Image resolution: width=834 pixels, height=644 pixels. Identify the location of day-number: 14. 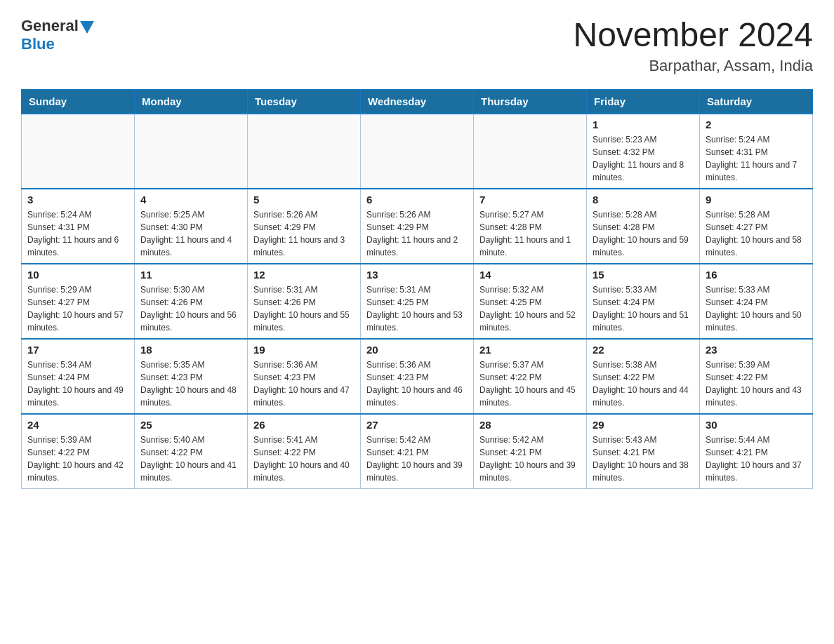
(530, 275).